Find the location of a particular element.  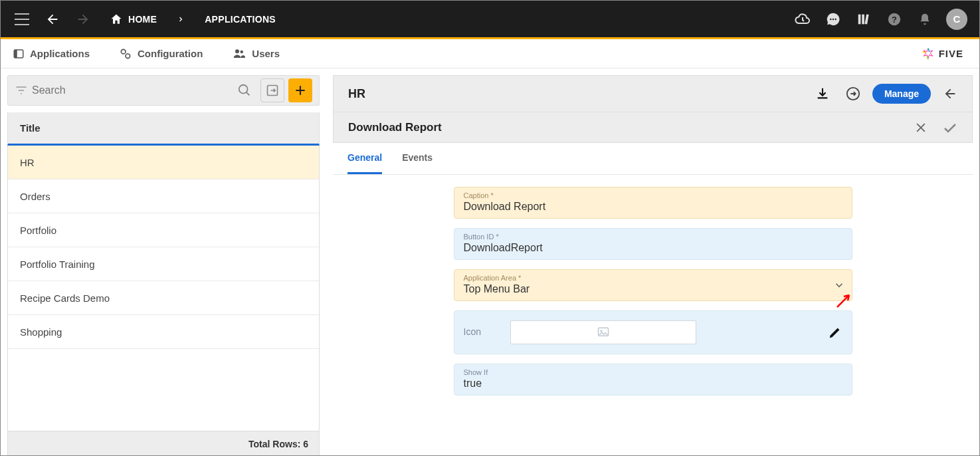

list-item: Portfolio is located at coordinates (163, 230).